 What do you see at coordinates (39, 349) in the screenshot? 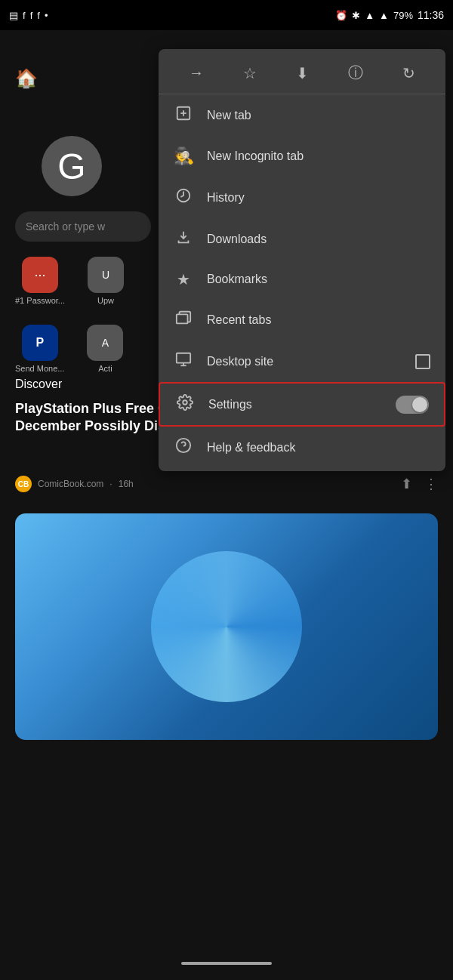
I see `shortcut-paypal: P Send Mone...` at bounding box center [39, 349].